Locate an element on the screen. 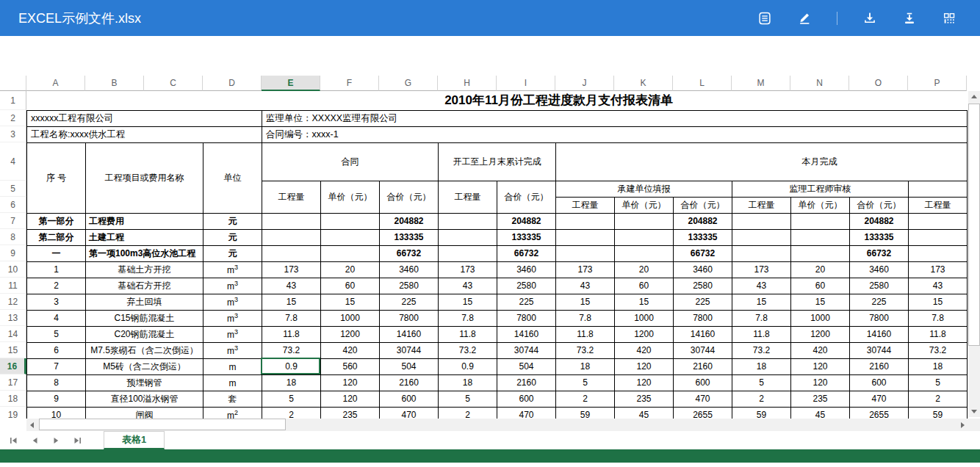  column-header: F is located at coordinates (350, 84).